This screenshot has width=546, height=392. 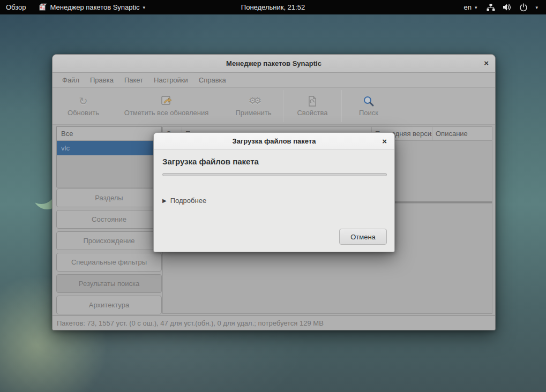 I want to click on apply-gears-icon: ⚙⚙, so click(x=253, y=101).